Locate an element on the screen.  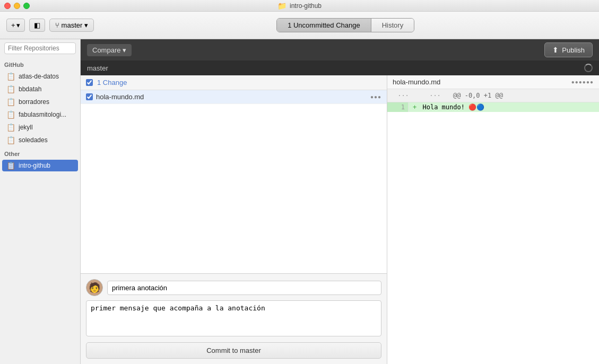
sidebar-item-fabulasmitologi: 📋 fabulasmitologi... is located at coordinates (40, 115).